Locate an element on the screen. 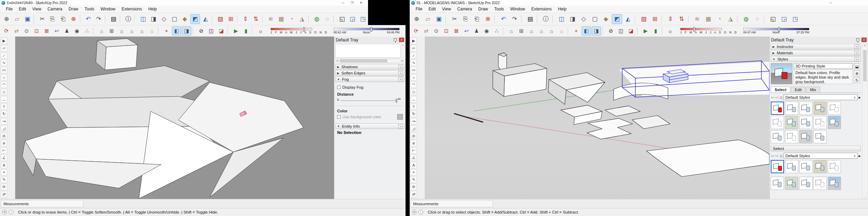 The height and width of the screenshot is (216, 868). close-button: ✕ is located at coordinates (361, 3).